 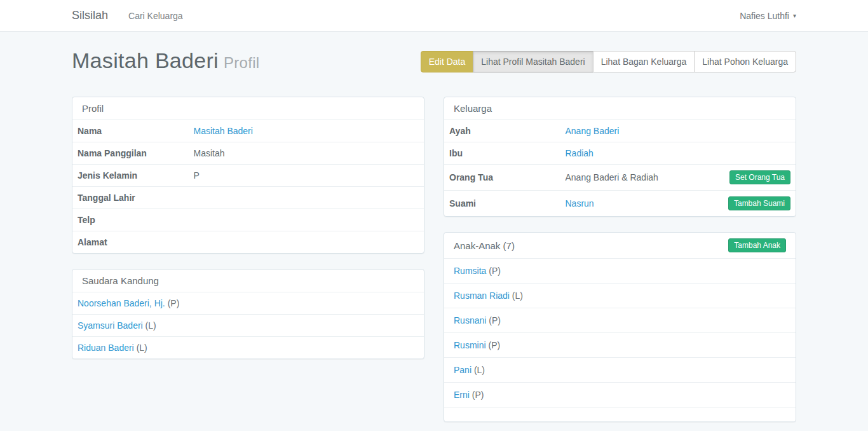 I want to click on table-row: Tanggal Lahir, so click(x=248, y=198).